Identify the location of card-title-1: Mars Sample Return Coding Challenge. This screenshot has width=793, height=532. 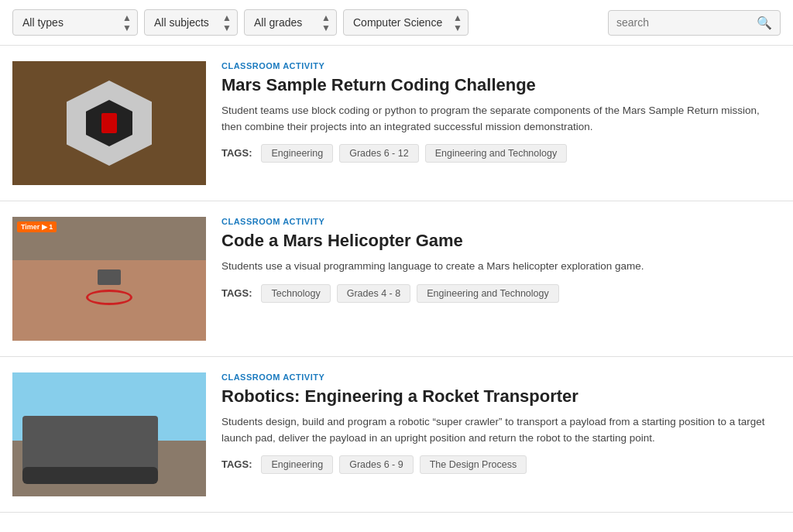
(501, 85).